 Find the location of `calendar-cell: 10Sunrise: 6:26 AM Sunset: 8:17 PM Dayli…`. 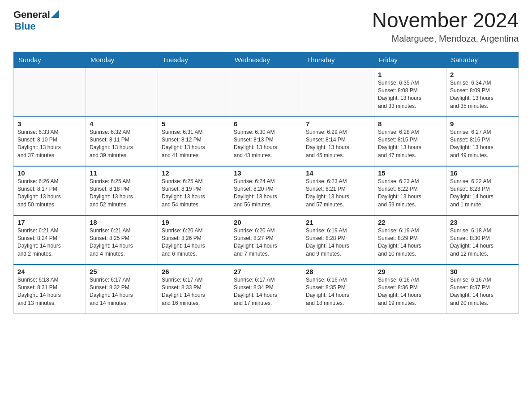

calendar-cell: 10Sunrise: 6:26 AM Sunset: 8:17 PM Dayli… is located at coordinates (50, 191).